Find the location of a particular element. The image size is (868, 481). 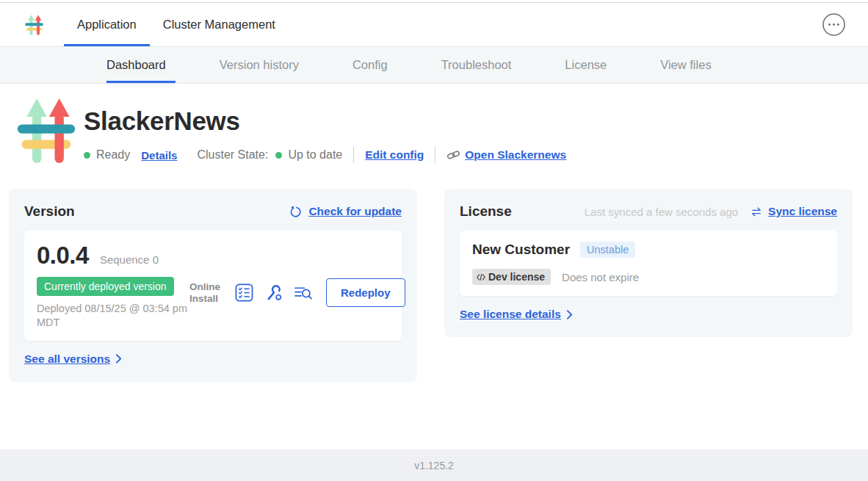

app-logo-large is located at coordinates (46, 131).